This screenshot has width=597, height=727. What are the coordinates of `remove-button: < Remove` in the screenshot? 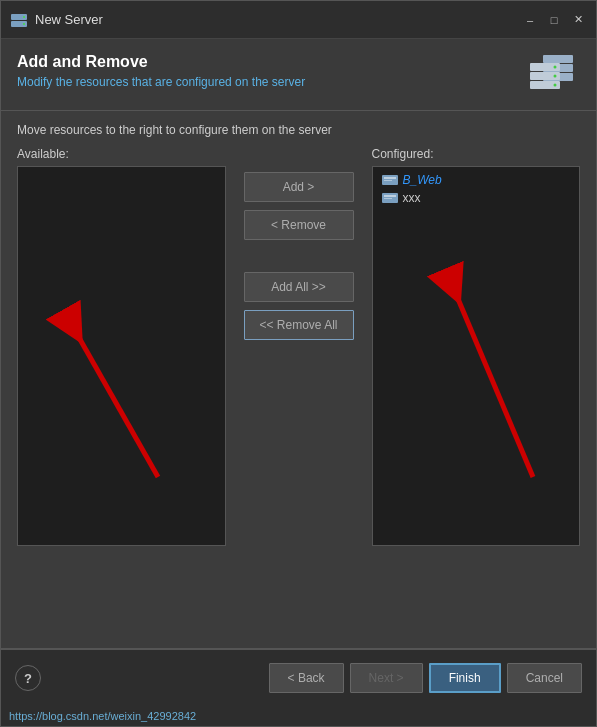 It's located at (299, 225).